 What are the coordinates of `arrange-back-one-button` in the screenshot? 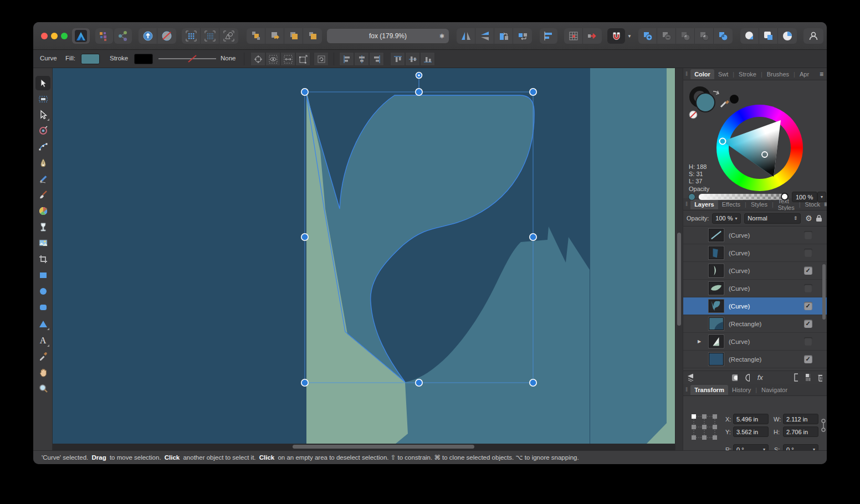 It's located at (275, 36).